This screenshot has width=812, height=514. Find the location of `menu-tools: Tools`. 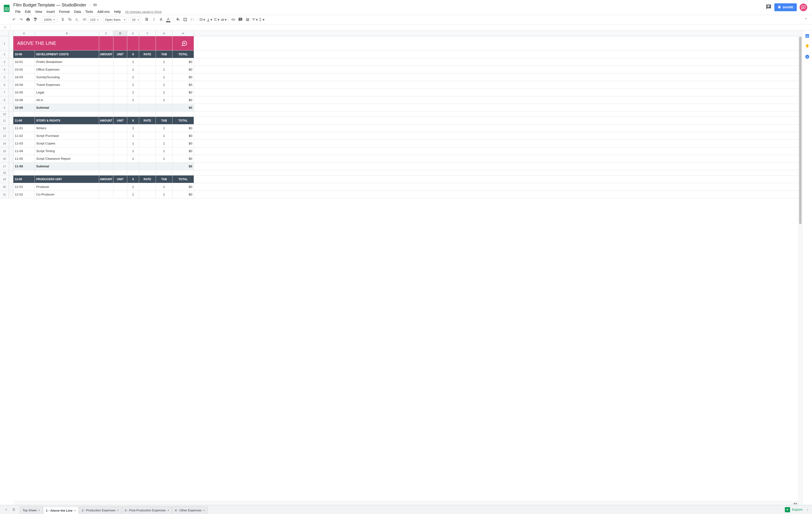

menu-tools: Tools is located at coordinates (89, 11).